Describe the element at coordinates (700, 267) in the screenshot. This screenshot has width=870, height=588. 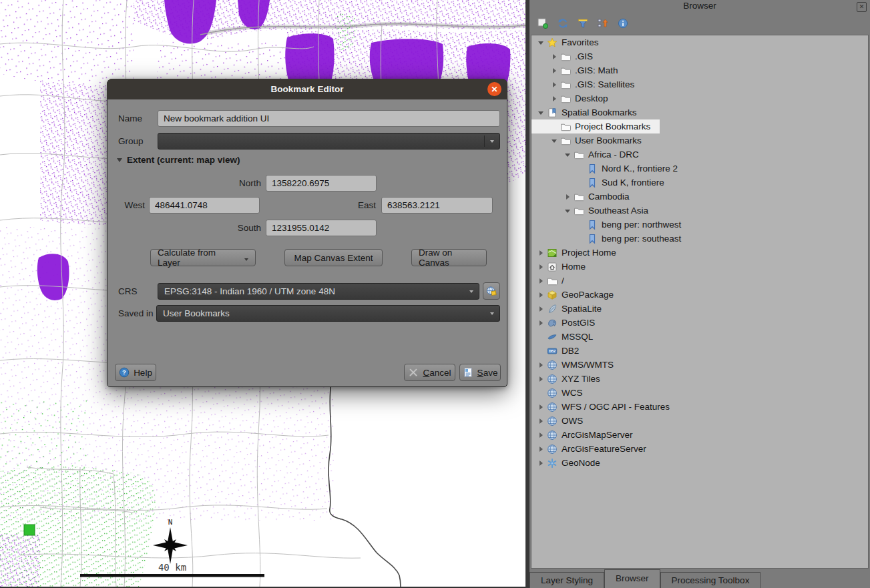
I see `tree-item-home: Home` at that location.